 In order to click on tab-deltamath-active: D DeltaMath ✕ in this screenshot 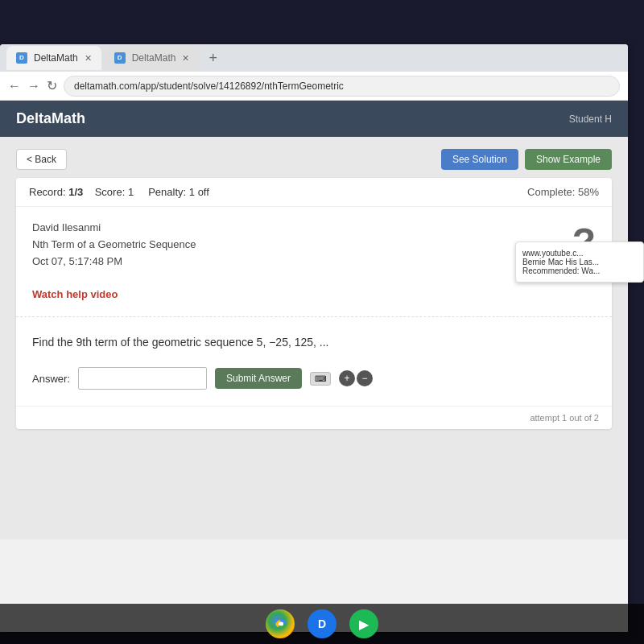, I will do `click(54, 58)`.